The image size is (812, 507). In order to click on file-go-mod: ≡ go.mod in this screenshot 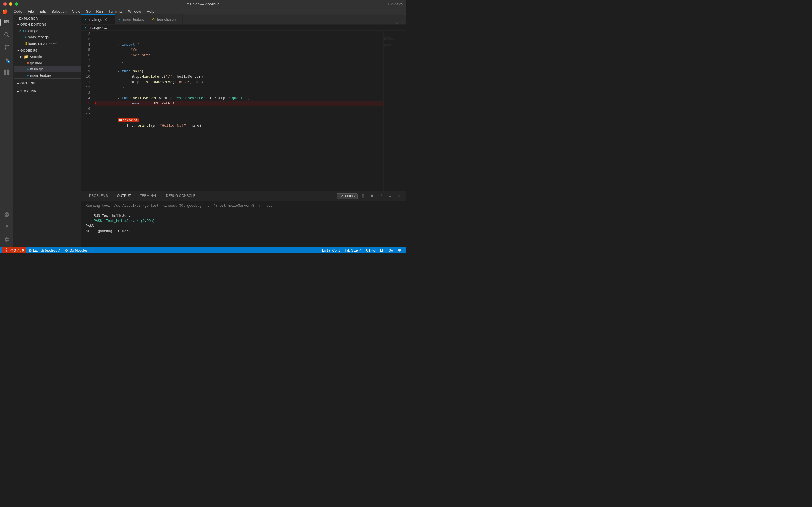, I will do `click(47, 63)`.